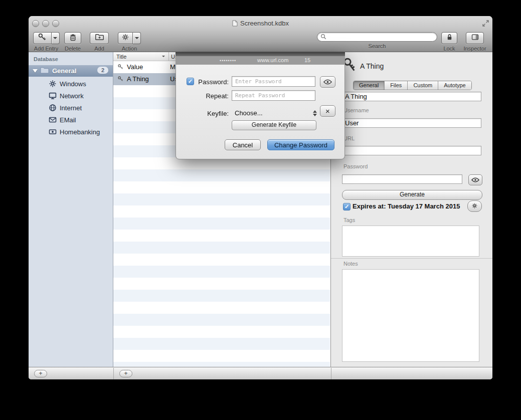 The width and height of the screenshot is (521, 420). What do you see at coordinates (260, 60) in the screenshot?
I see `dimmed-table-row: •••••••• www.url.com 15` at bounding box center [260, 60].